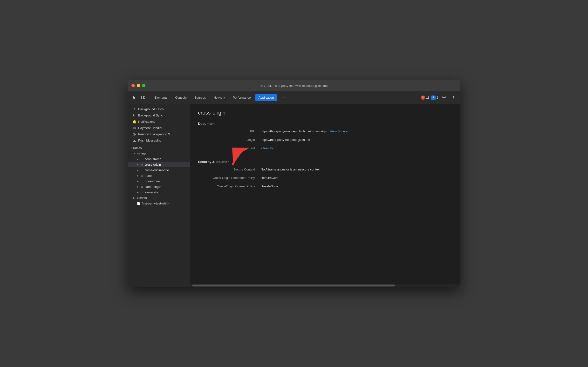 This screenshot has width=588, height=367. Describe the element at coordinates (454, 98) in the screenshot. I see `more-options-icon` at that location.